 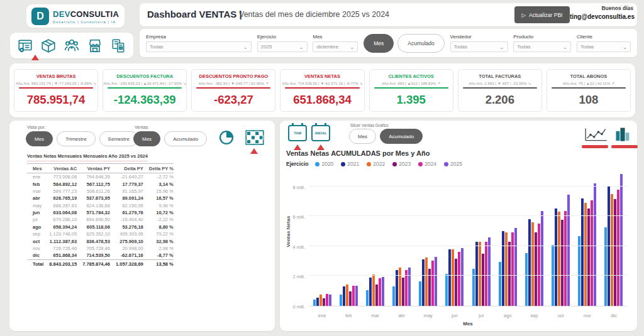 I want to click on bar-2021-ago, so click(x=503, y=269).